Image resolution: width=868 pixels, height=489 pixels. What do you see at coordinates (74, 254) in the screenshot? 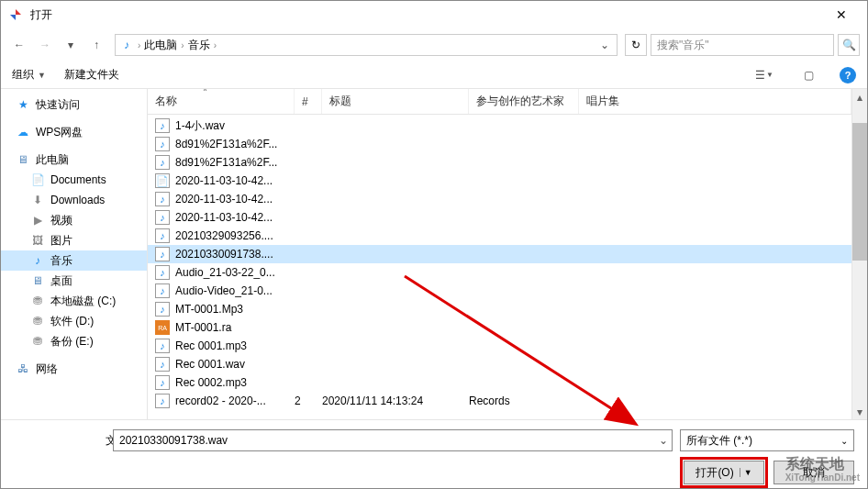
I see `navigation-sidebar: ★快速访问☁WPS网盘🖥此电脑📄Documents⬇Downloads▶视频🖼图…` at bounding box center [74, 254].